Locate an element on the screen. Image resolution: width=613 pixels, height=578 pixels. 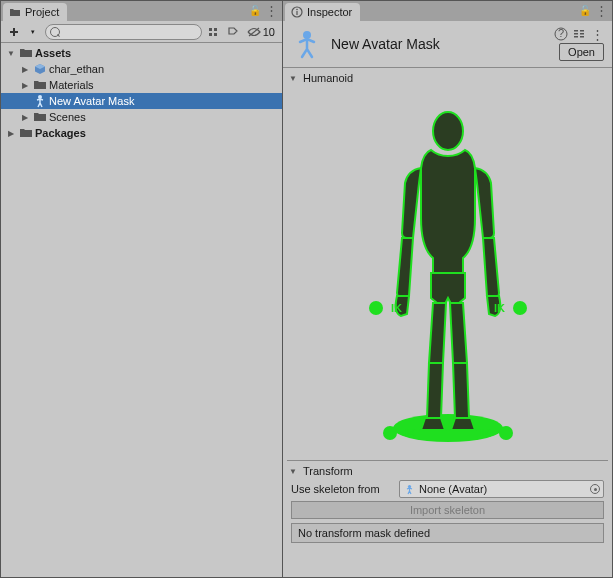
prefab-icon is located at coordinates (40, 69).